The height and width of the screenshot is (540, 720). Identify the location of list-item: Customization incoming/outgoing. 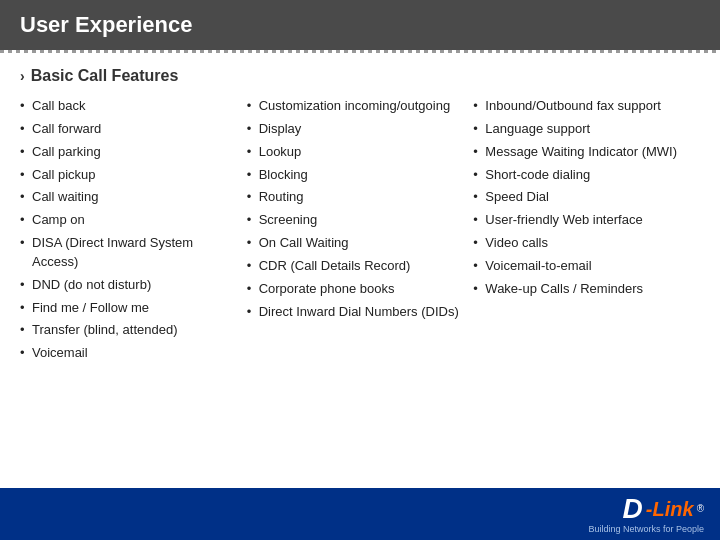
(356, 106).